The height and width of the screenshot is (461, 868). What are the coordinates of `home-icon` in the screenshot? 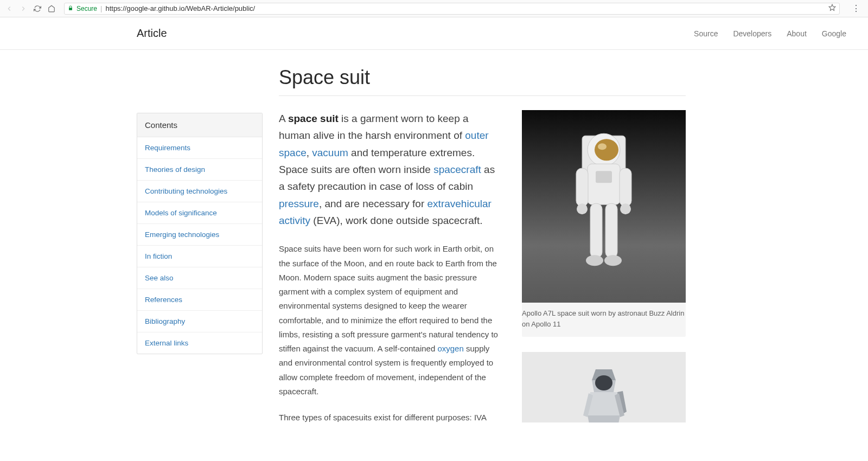 It's located at (52, 9).